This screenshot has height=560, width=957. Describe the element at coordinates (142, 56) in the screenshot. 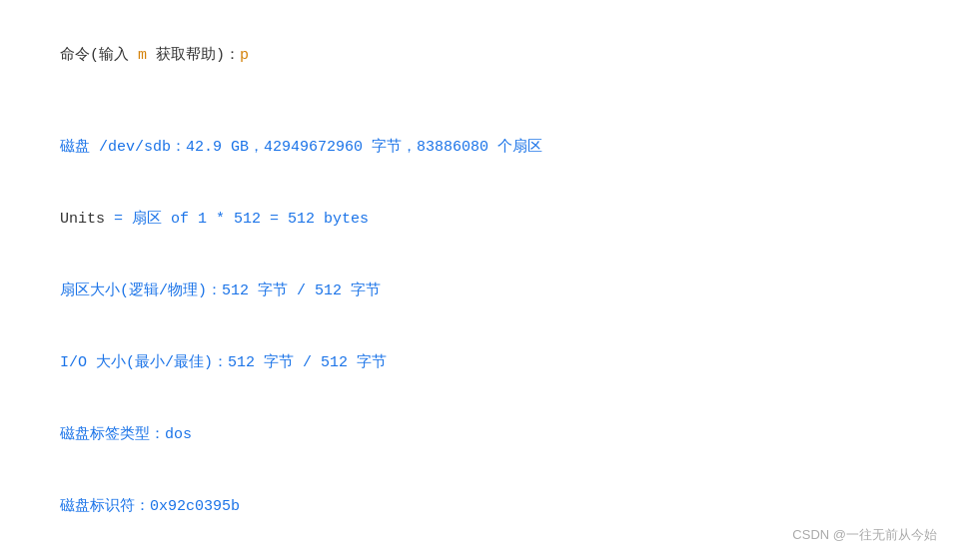

I see `prompt-m-1: m` at that location.